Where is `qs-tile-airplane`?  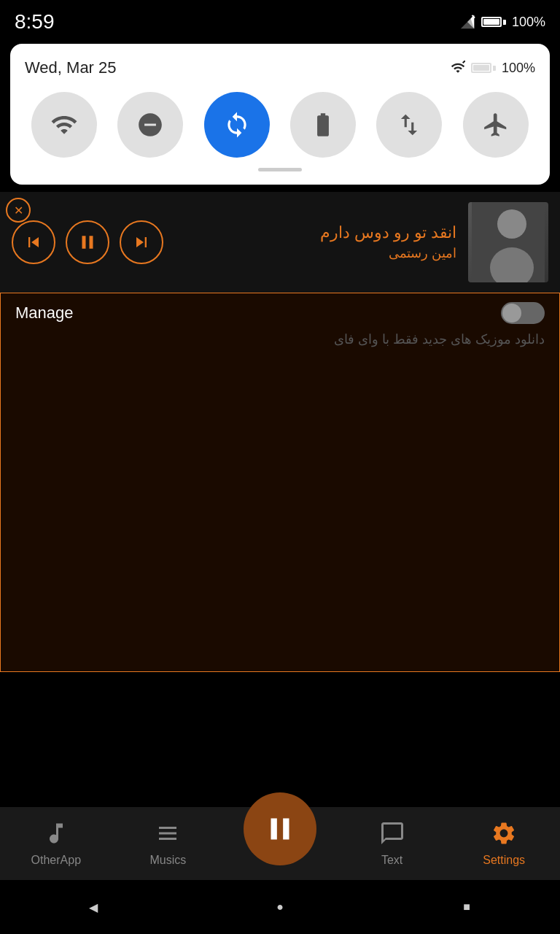 qs-tile-airplane is located at coordinates (496, 125).